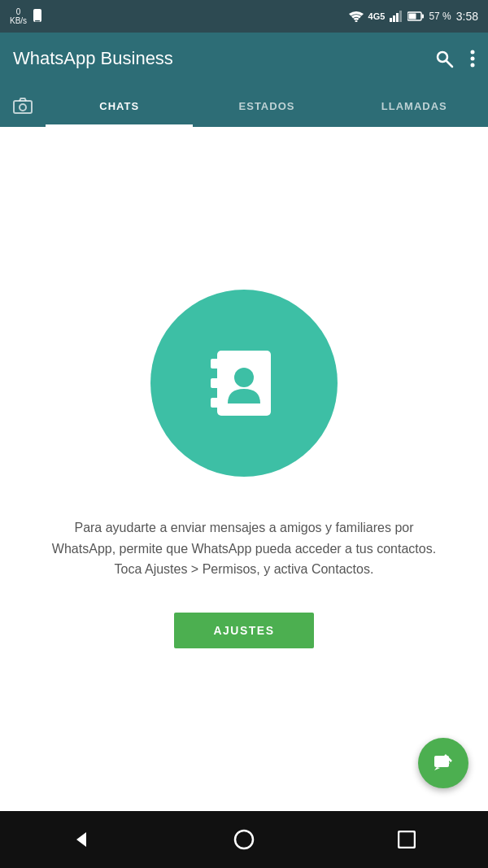 Image resolution: width=488 pixels, height=868 pixels. What do you see at coordinates (244, 106) in the screenshot?
I see `tabs-bar: CHATS ESTADOS LLAMADAS` at bounding box center [244, 106].